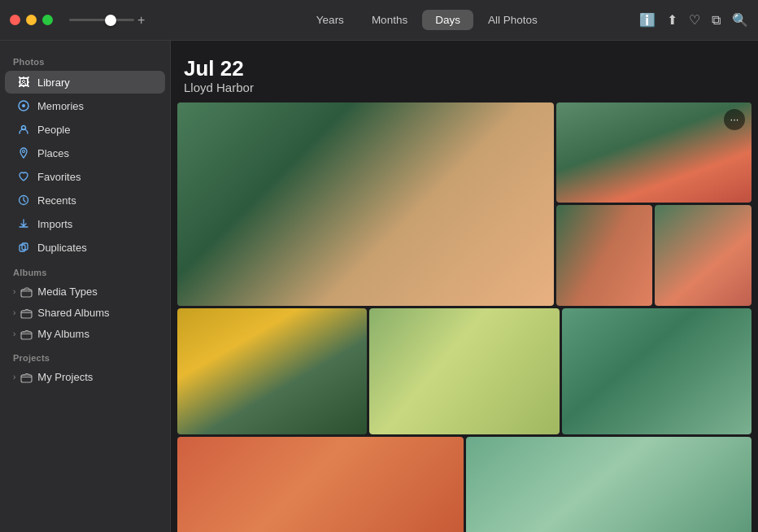 The height and width of the screenshot is (532, 758). Describe the element at coordinates (464, 88) in the screenshot. I see `date-location-label: Lloyd Harbor` at that location.